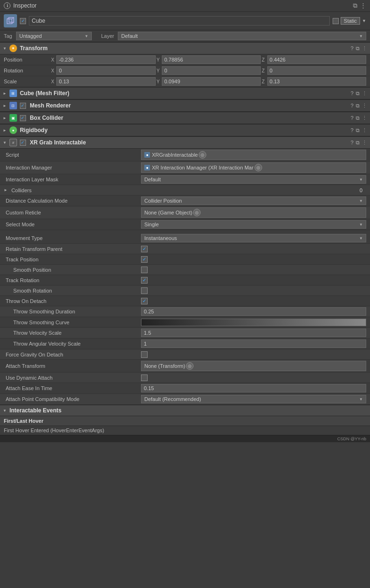  Describe the element at coordinates (147, 155) in the screenshot. I see `script-file-icon: ■` at that location.